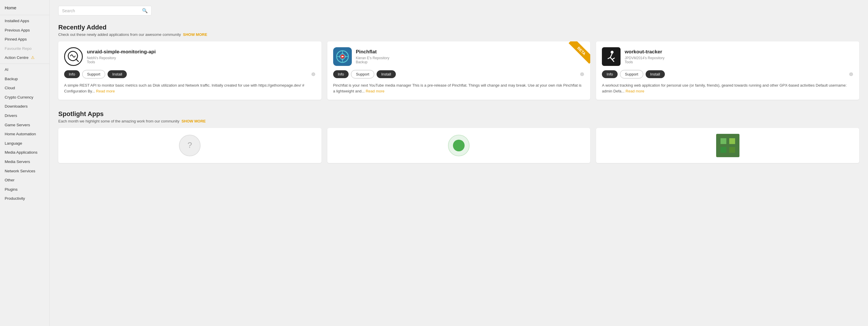  What do you see at coordinates (25, 180) in the screenshot?
I see `sidebar-item-other: Other` at bounding box center [25, 180].